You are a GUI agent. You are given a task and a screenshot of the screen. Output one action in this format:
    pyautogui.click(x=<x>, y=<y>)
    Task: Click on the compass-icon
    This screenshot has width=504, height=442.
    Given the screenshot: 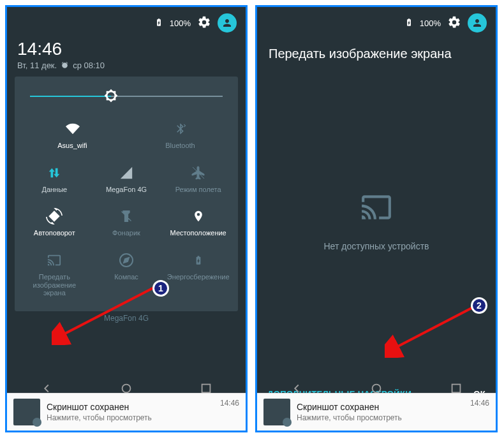 What is the action you would take?
    pyautogui.click(x=126, y=260)
    